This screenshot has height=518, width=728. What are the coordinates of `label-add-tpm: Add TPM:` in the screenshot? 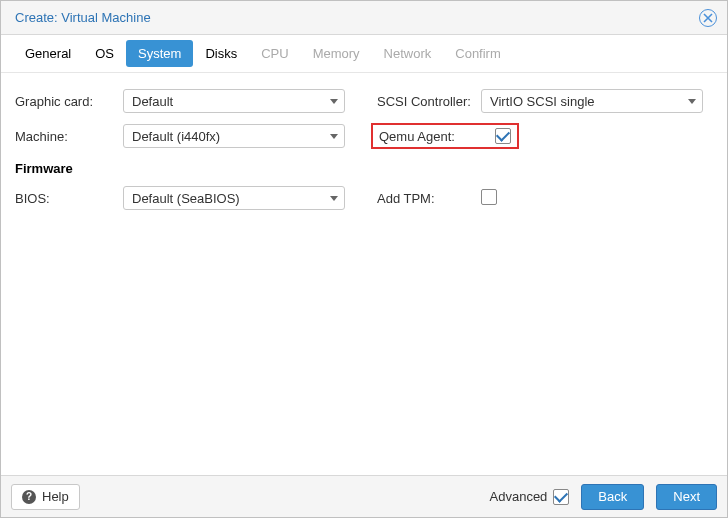 It's located at (429, 198).